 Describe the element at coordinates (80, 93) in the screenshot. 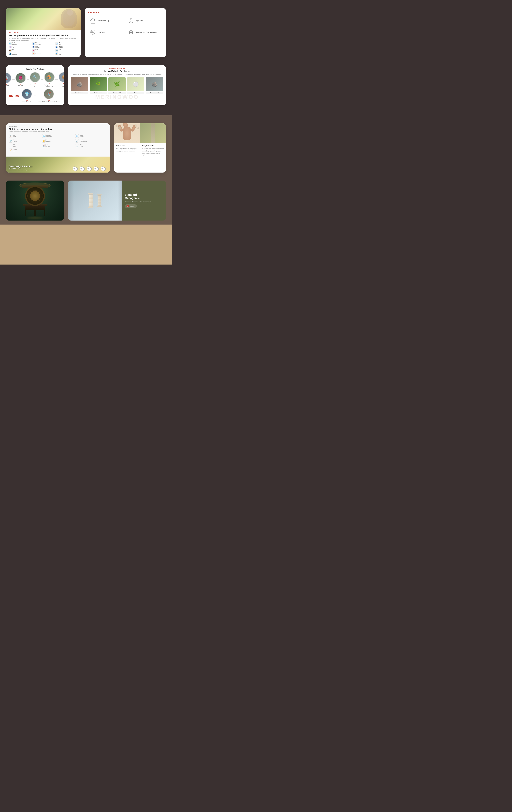

I see `recycle-label: Recycle polyester` at that location.